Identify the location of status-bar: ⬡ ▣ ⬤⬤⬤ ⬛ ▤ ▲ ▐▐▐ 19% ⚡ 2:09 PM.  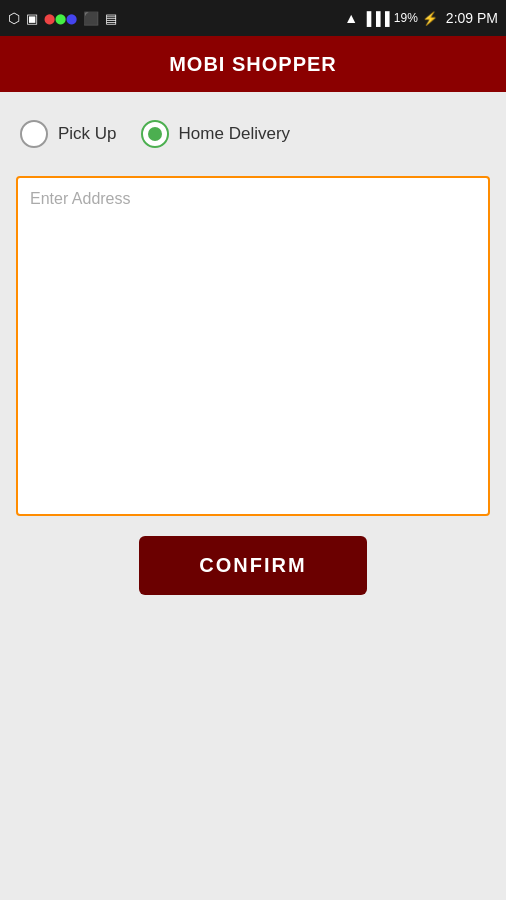
(253, 18).